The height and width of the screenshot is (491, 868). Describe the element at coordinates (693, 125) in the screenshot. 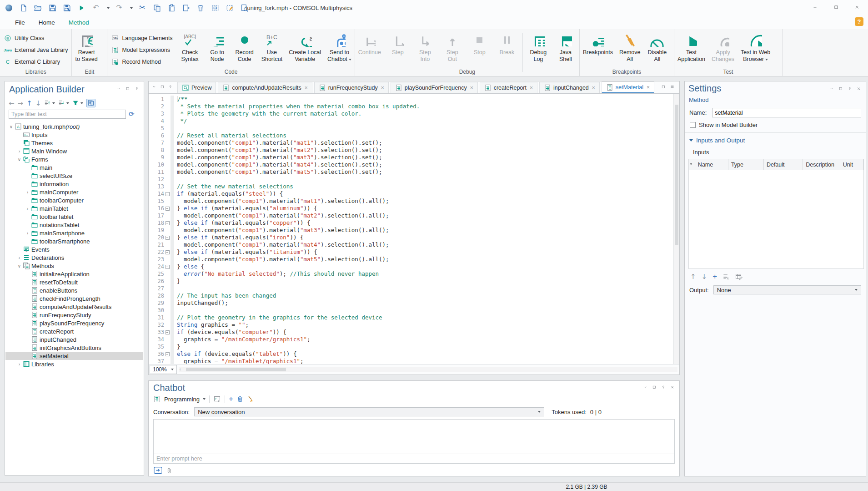

I see `show-in-model-builder-checkbox` at that location.